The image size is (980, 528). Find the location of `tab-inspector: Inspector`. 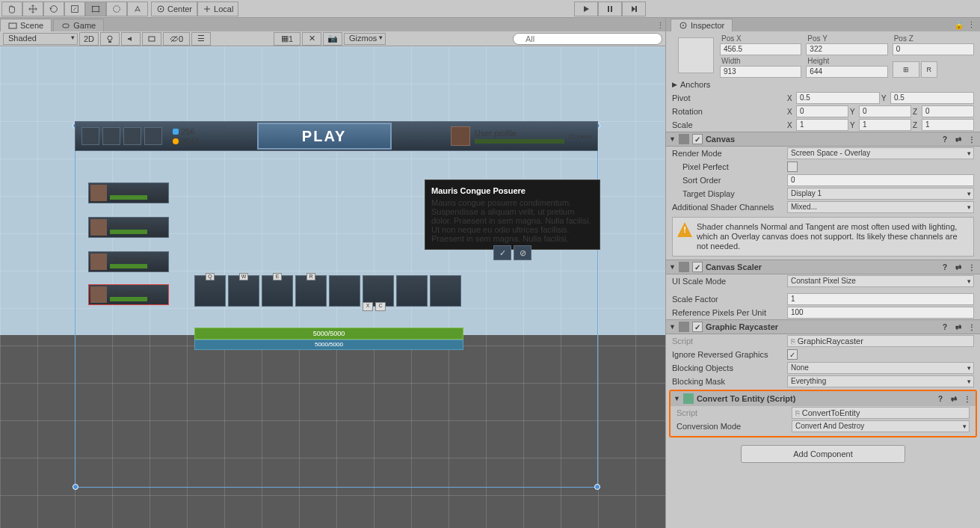

tab-inspector: Inspector is located at coordinates (701, 25).